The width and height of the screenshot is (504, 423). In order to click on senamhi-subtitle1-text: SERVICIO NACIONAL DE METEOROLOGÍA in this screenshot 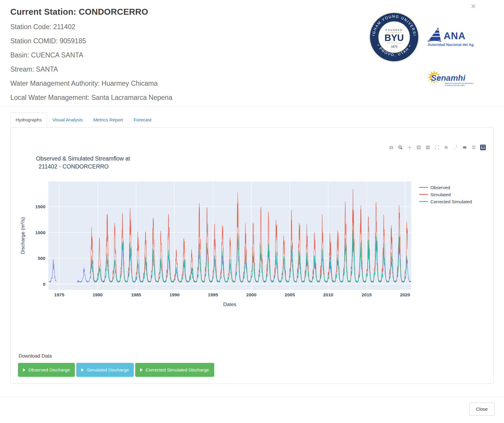, I will do `click(459, 83)`.